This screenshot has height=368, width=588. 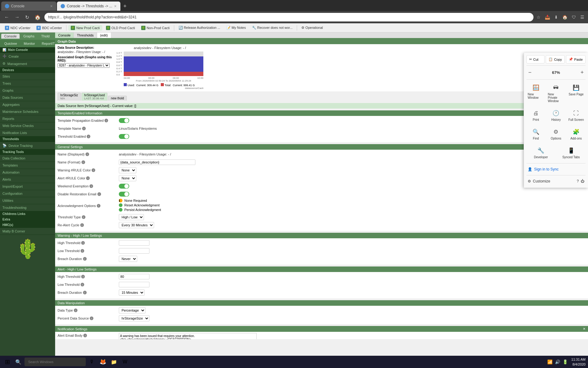 I want to click on sidebar-create: ➕ Create, so click(x=28, y=56).